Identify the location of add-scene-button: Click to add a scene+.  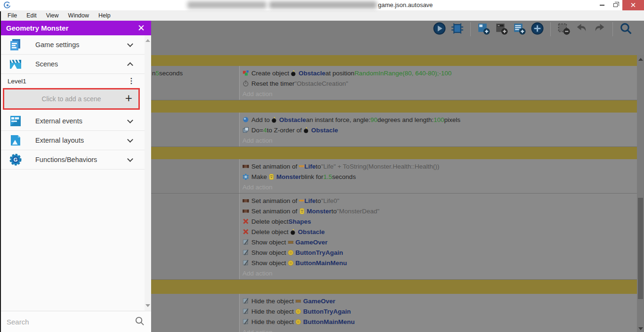
(72, 99).